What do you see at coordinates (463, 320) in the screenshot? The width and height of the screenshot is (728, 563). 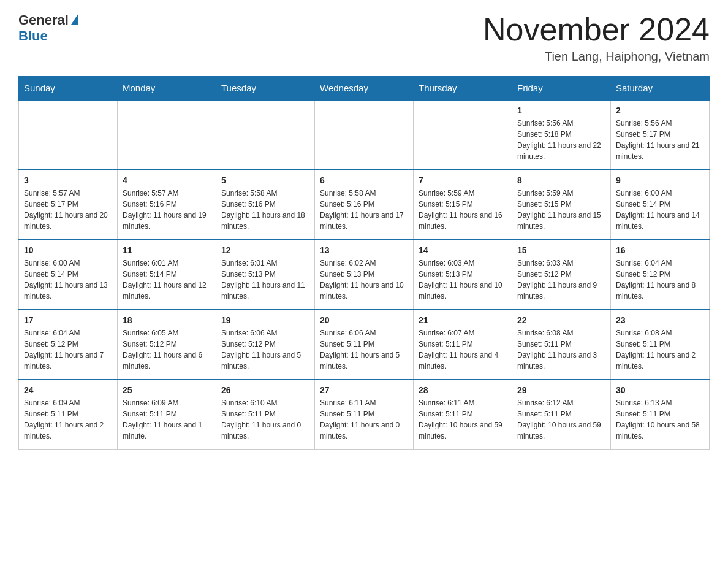 I see `day-number: 21` at bounding box center [463, 320].